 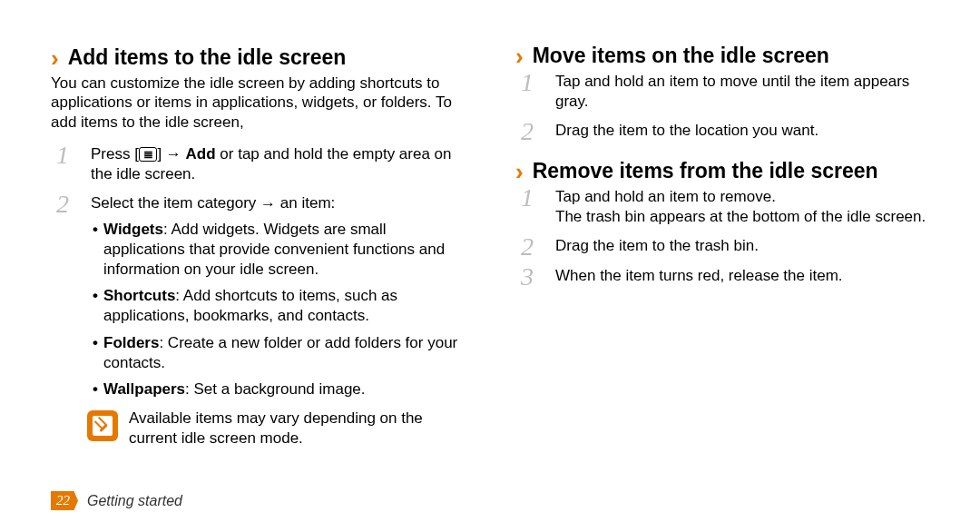 What do you see at coordinates (207, 58) in the screenshot?
I see `heading-add-items-text: Add items to the idle screen` at bounding box center [207, 58].